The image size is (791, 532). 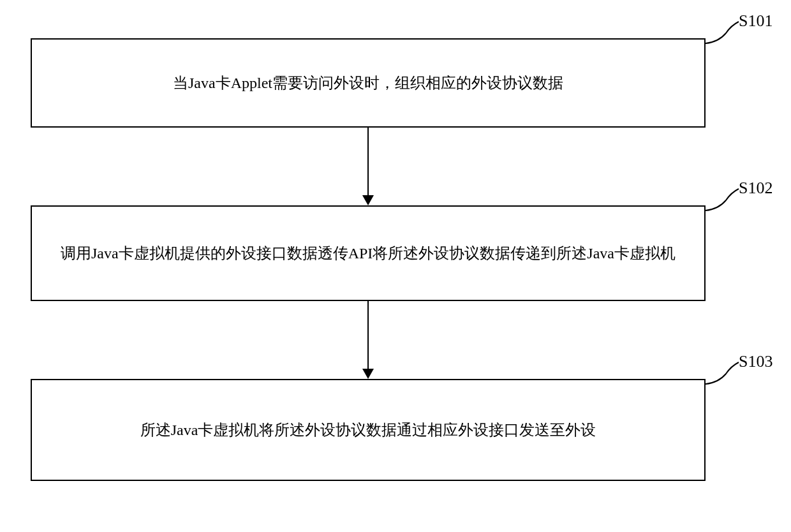 What do you see at coordinates (368, 162) in the screenshot?
I see `arrow-1-to-2-line` at bounding box center [368, 162].